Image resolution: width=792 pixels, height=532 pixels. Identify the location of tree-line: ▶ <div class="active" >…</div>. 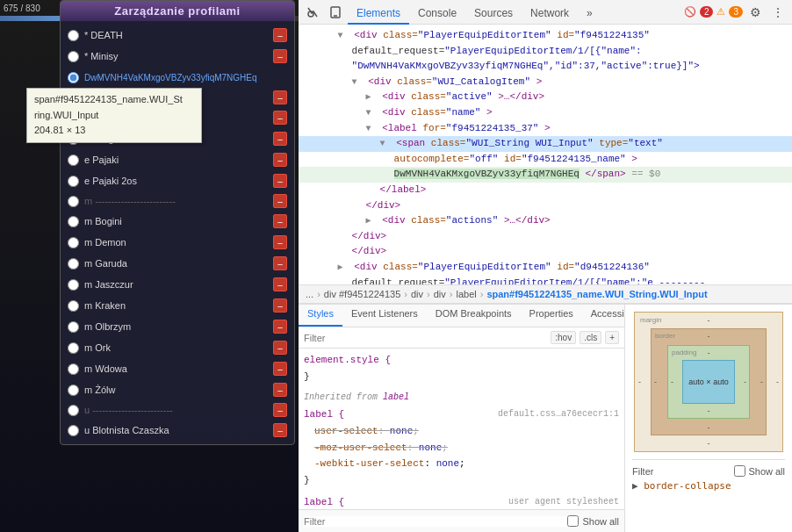
(545, 97).